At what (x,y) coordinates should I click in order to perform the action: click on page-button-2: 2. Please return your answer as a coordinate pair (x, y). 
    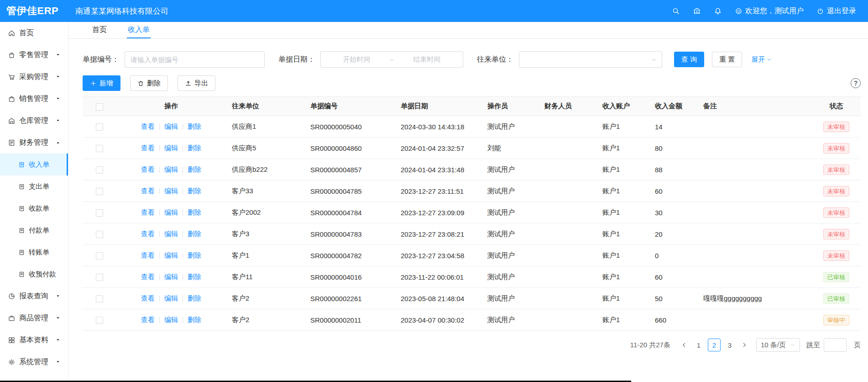
    Looking at the image, I should click on (714, 345).